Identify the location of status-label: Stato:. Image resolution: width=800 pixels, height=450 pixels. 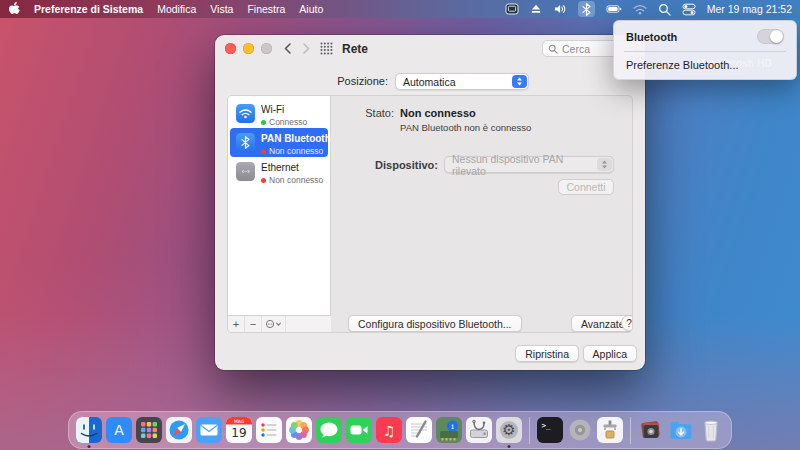
(363, 113).